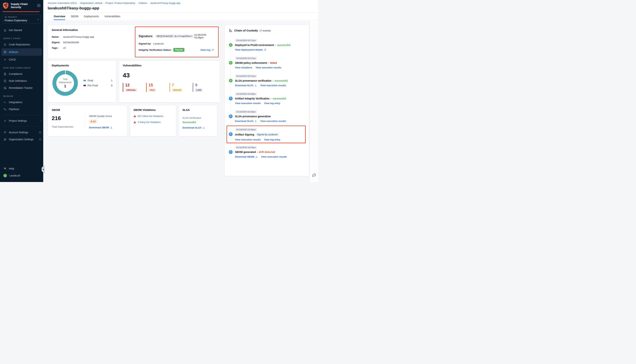 The width and height of the screenshot is (636, 364). What do you see at coordinates (143, 3) in the screenshot?
I see `breadcrumb-artifacts: Artifacts` at bounding box center [143, 3].